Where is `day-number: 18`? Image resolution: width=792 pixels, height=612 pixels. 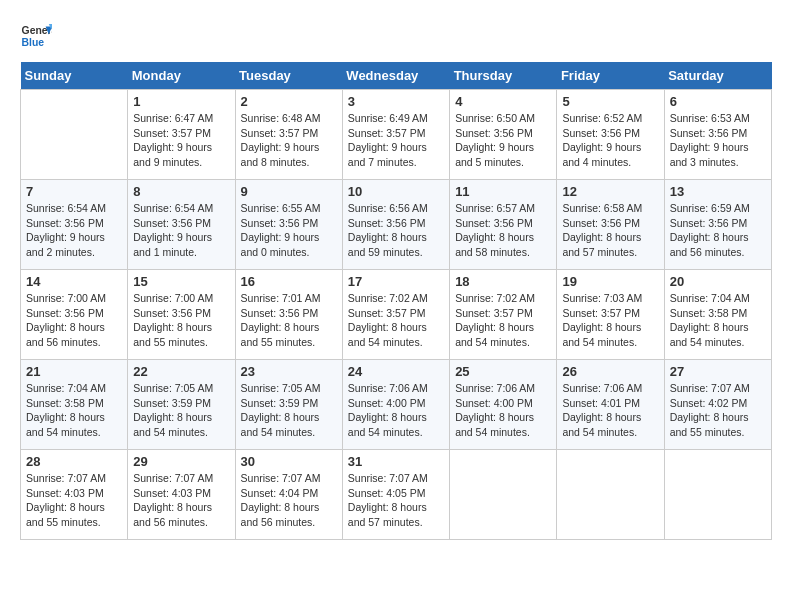 day-number: 18 is located at coordinates (503, 282).